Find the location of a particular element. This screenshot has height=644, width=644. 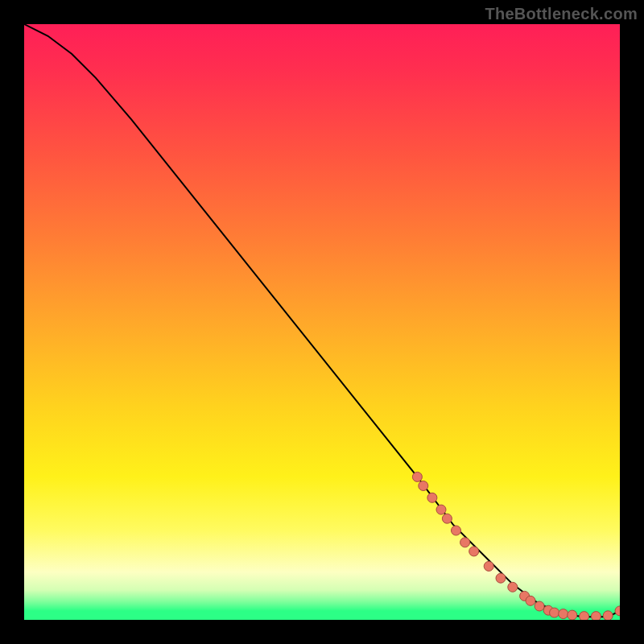

source-label: TheBottleneck.com is located at coordinates (561, 14).